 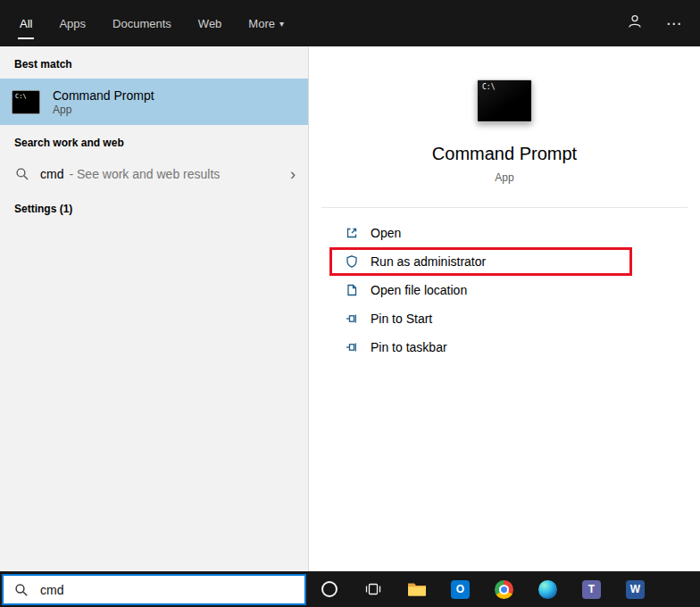 I want to click on word-icon: W, so click(x=636, y=589).